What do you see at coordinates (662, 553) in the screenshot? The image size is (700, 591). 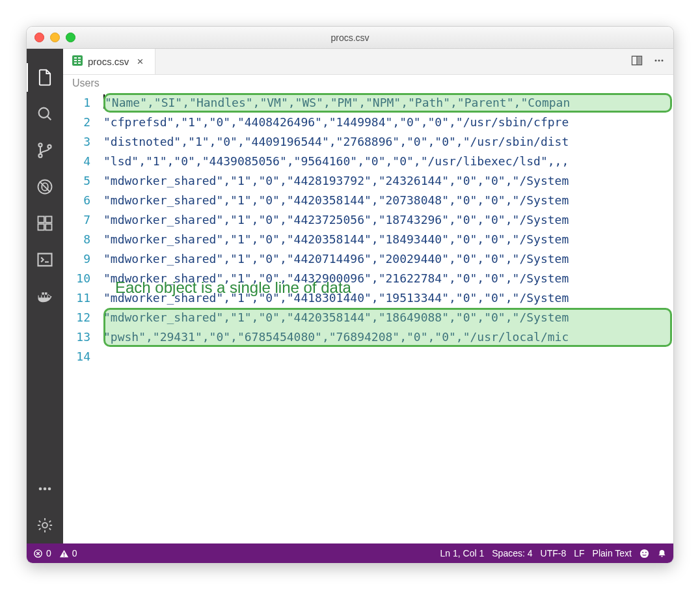 I see `bell-icon` at bounding box center [662, 553].